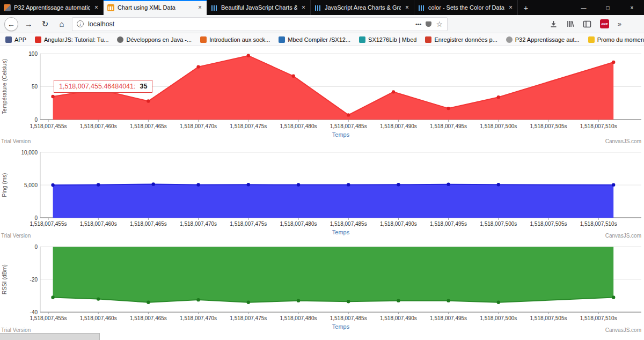 The height and width of the screenshot is (340, 644). Describe the element at coordinates (61, 24) in the screenshot. I see `home-icon: ⌂` at that location.